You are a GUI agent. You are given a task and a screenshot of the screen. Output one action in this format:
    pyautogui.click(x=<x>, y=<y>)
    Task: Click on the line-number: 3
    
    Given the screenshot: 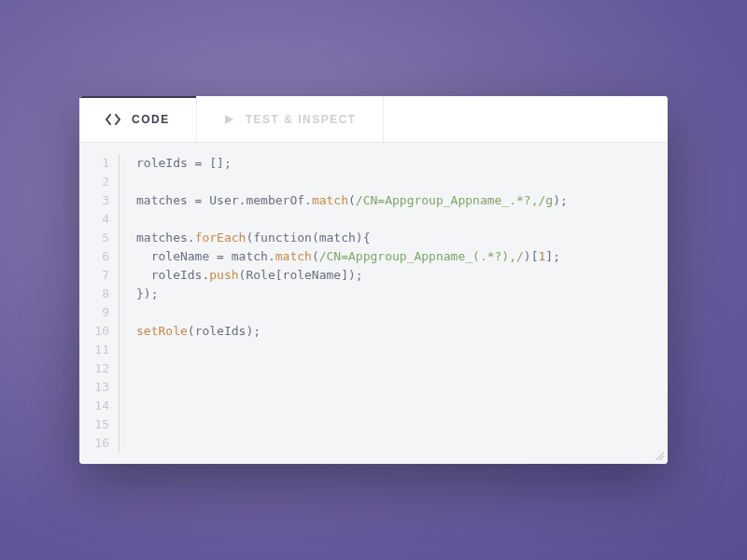 What is the action you would take?
    pyautogui.click(x=94, y=201)
    